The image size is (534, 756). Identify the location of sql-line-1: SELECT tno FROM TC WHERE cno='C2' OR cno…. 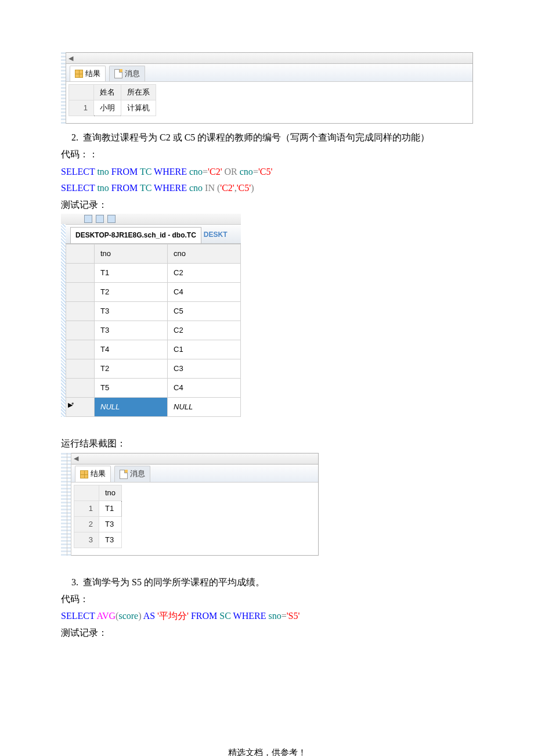
(267, 172).